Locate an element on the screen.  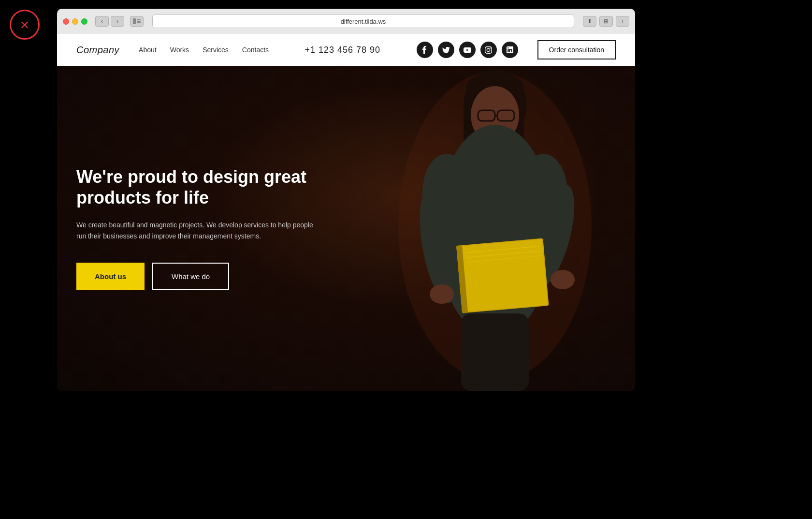
about-us-button: About us is located at coordinates (110, 277).